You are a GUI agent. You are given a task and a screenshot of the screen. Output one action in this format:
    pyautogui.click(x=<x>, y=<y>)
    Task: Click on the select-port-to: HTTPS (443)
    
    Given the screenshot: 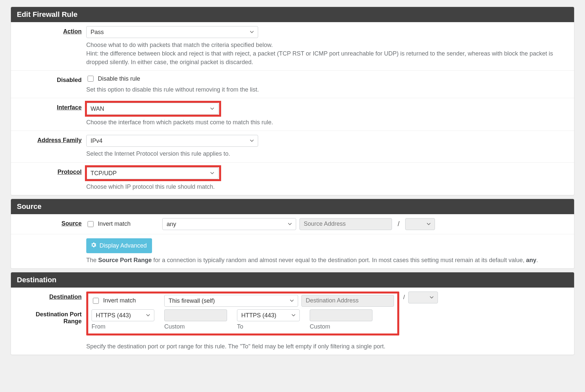 What is the action you would take?
    pyautogui.click(x=268, y=315)
    